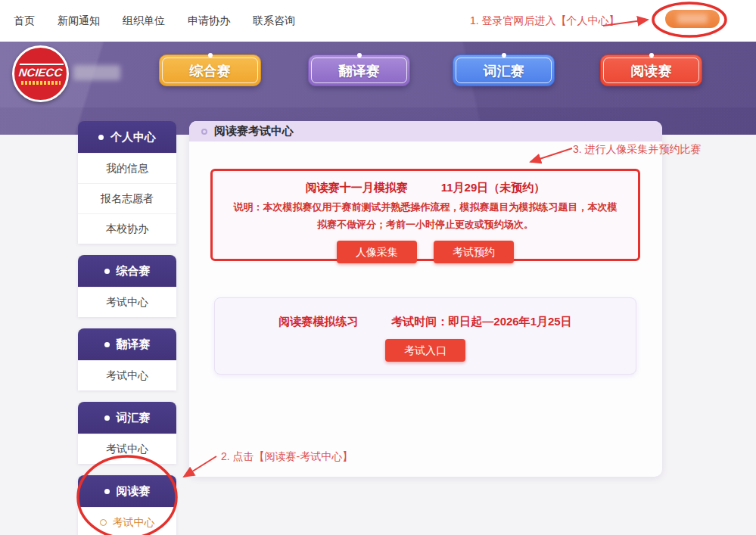 This screenshot has height=535, width=756. Describe the element at coordinates (127, 359) in the screenshot. I see `sidebar-group-translation: 翻译赛 考试中心` at that location.